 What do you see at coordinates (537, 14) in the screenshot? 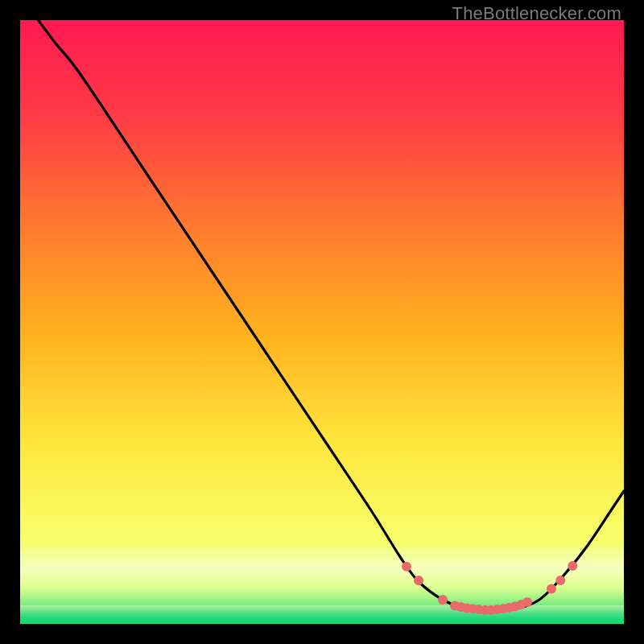
I see `attribution-label: TheBottlenecker.com` at bounding box center [537, 14].